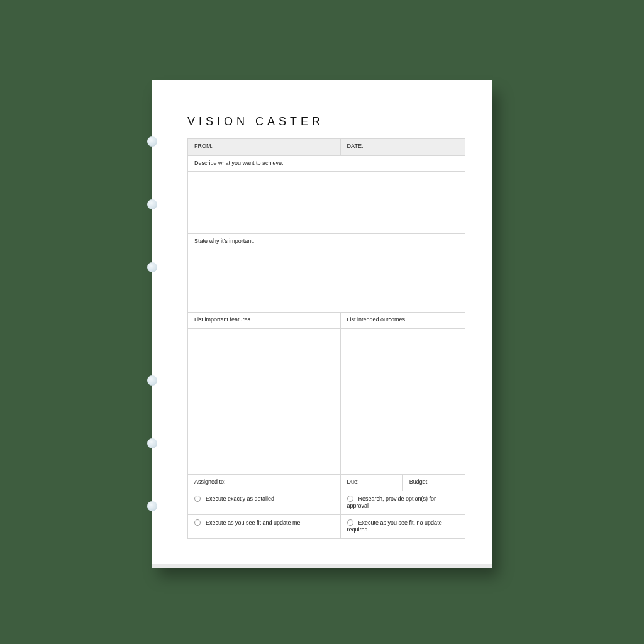  What do you see at coordinates (327, 280) in the screenshot?
I see `important-field` at bounding box center [327, 280].